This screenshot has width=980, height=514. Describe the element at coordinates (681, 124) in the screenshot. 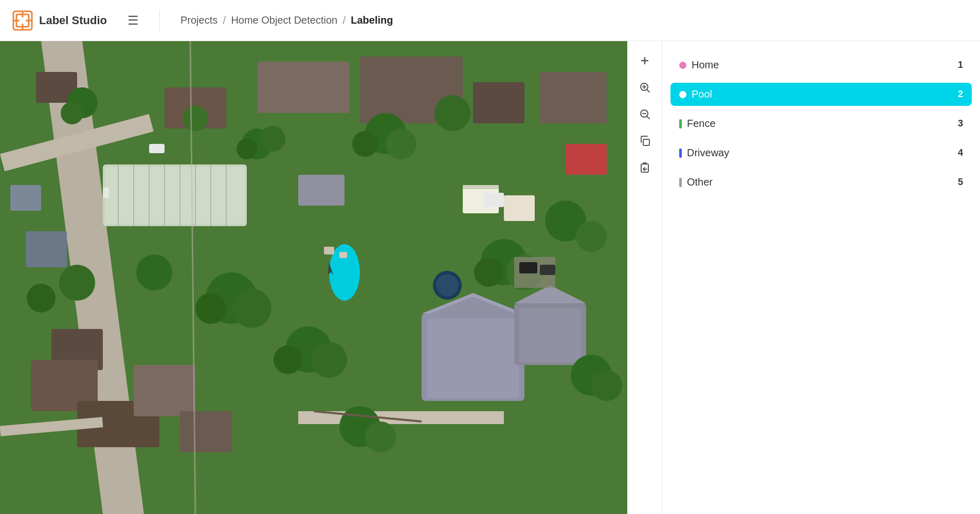

I see `label-dot-fence` at that location.